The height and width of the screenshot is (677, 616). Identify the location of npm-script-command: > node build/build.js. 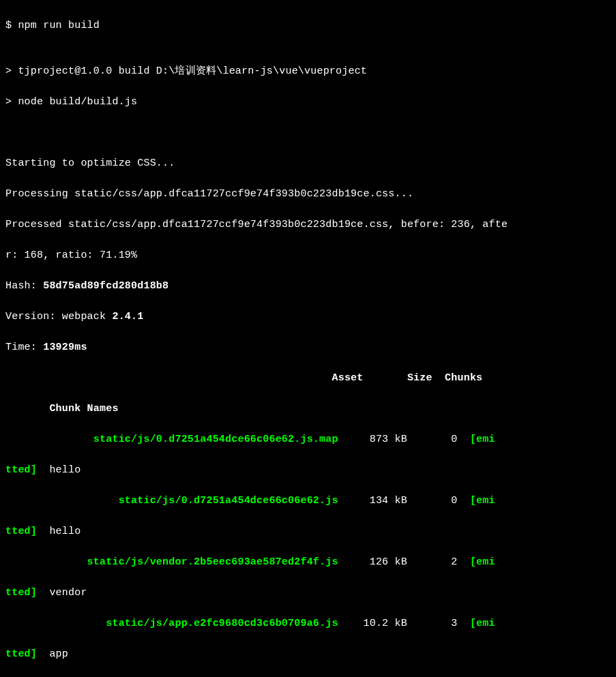
(308, 102).